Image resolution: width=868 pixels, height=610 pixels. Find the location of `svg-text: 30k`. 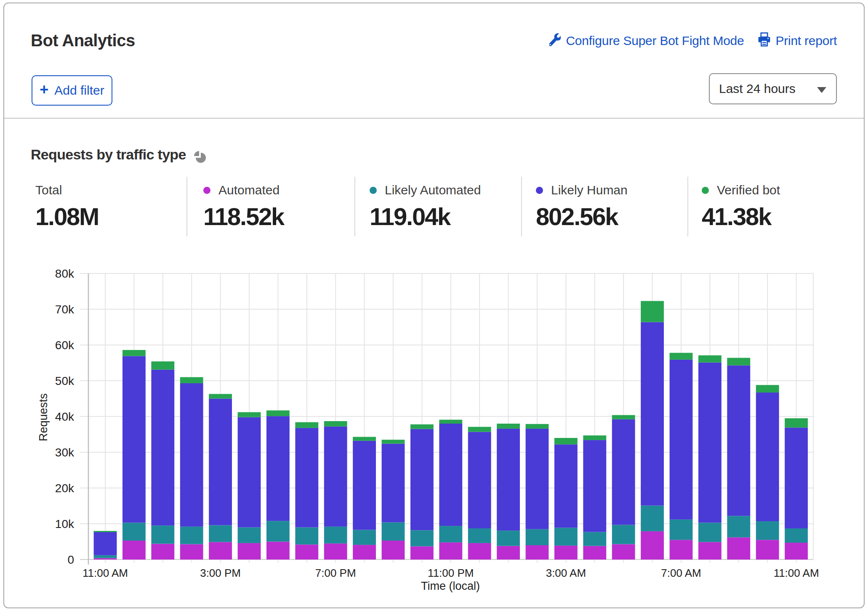

svg-text: 30k is located at coordinates (65, 453).